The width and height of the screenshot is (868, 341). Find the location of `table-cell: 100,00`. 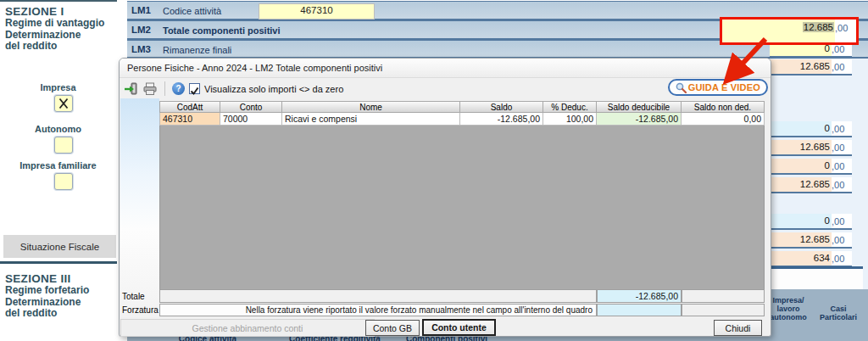

table-cell: 100,00 is located at coordinates (570, 119).